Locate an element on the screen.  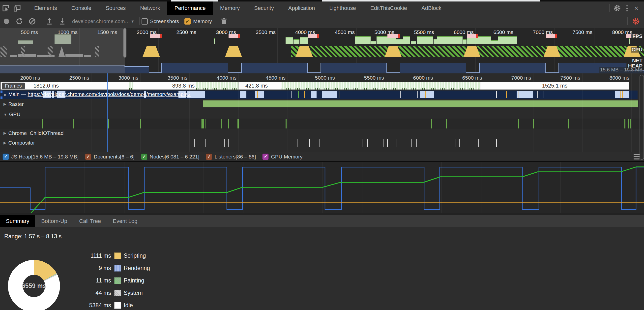
overlay-menu-icon is located at coordinates (636, 157).